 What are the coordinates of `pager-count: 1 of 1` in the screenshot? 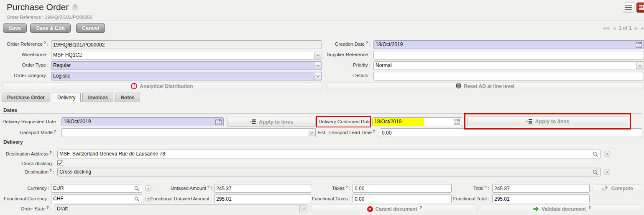 It's located at (625, 28).